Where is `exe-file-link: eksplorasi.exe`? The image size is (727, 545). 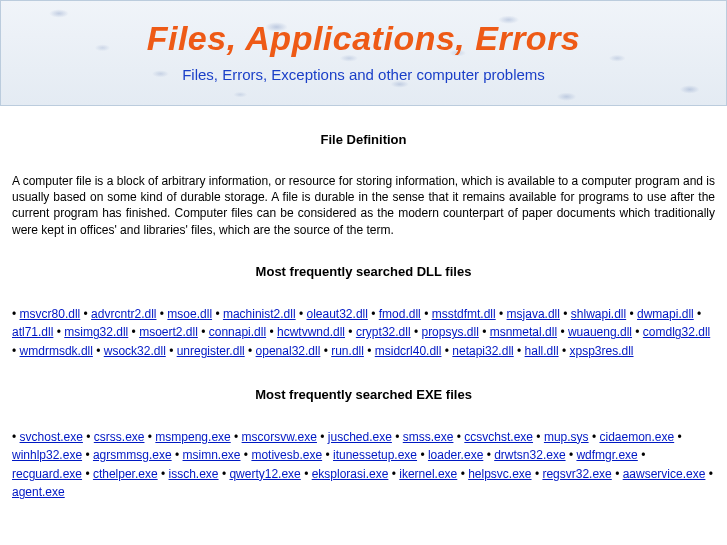
exe-file-link: eksplorasi.exe is located at coordinates (350, 474).